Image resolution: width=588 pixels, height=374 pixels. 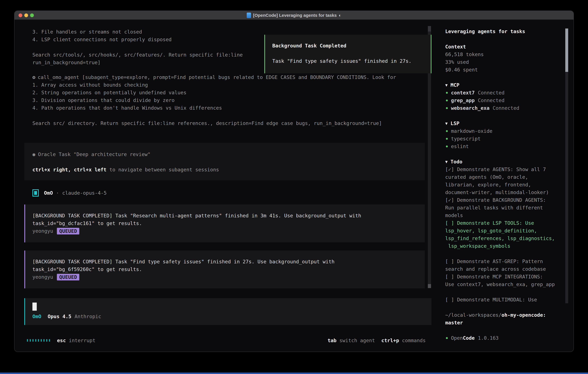 I want to click on todo-item-line: curated agents (OmO, oracle,, so click(x=508, y=177).